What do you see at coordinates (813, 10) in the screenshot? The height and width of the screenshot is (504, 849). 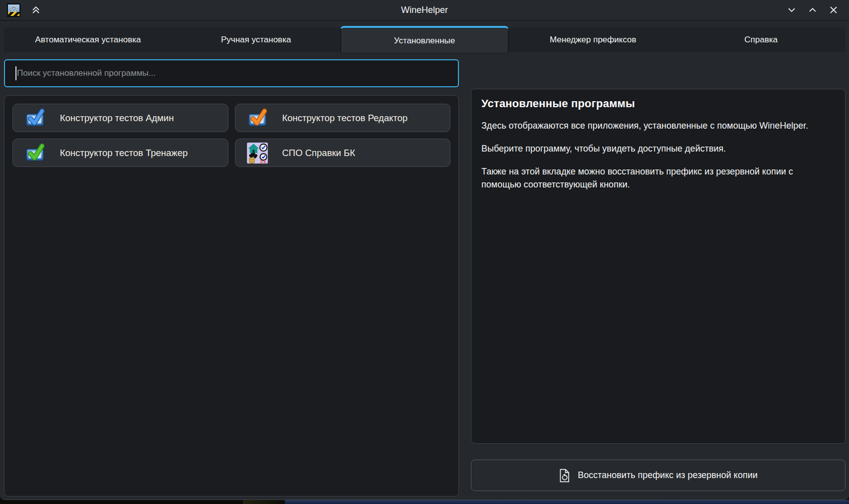 I see `maximize-button` at bounding box center [813, 10].